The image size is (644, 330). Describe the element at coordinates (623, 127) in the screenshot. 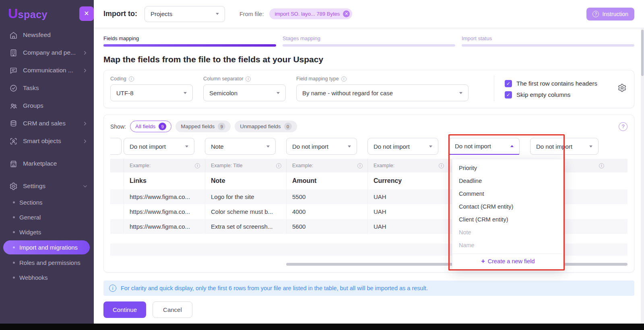

I see `help-icon: ?` at that location.